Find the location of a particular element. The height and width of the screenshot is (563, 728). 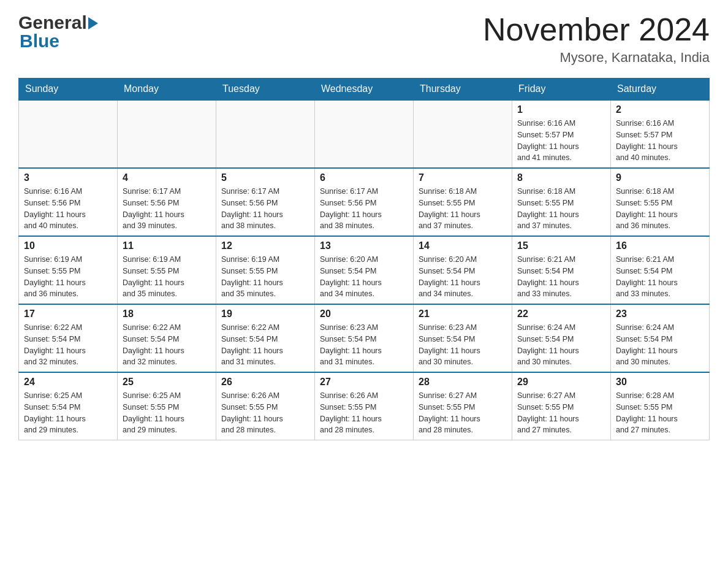

day-info: Sunrise: 6:21 AMSunset: 5:54 PMDaylight:… is located at coordinates (561, 277).